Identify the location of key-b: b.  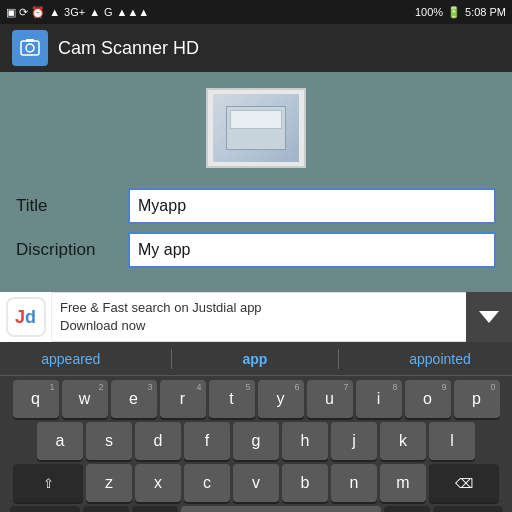
(305, 483).